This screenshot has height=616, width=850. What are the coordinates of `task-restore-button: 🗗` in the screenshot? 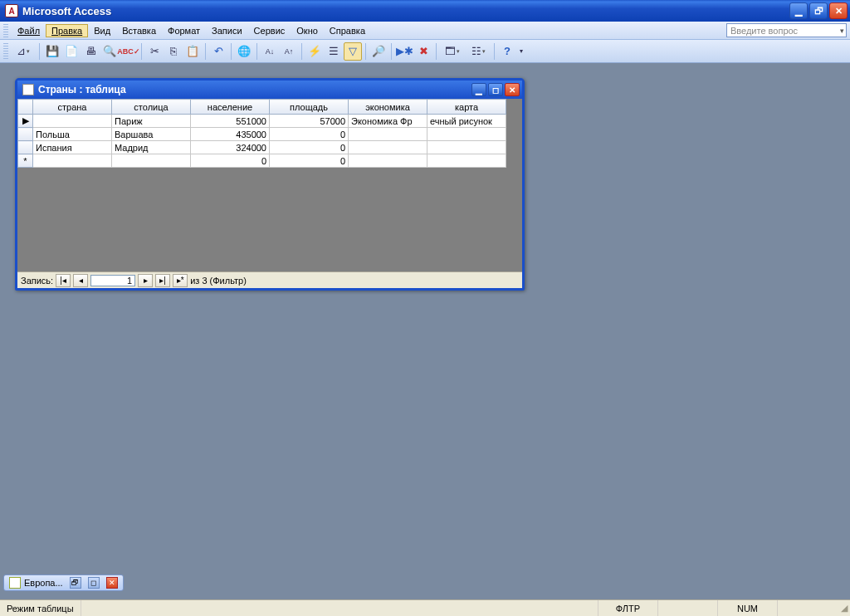 It's located at (76, 583).